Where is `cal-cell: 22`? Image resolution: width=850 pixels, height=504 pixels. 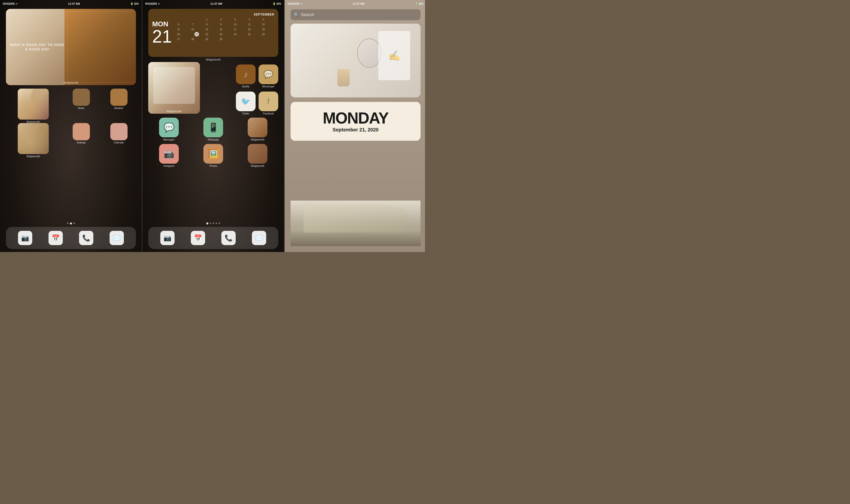
cal-cell: 22 is located at coordinates (207, 34).